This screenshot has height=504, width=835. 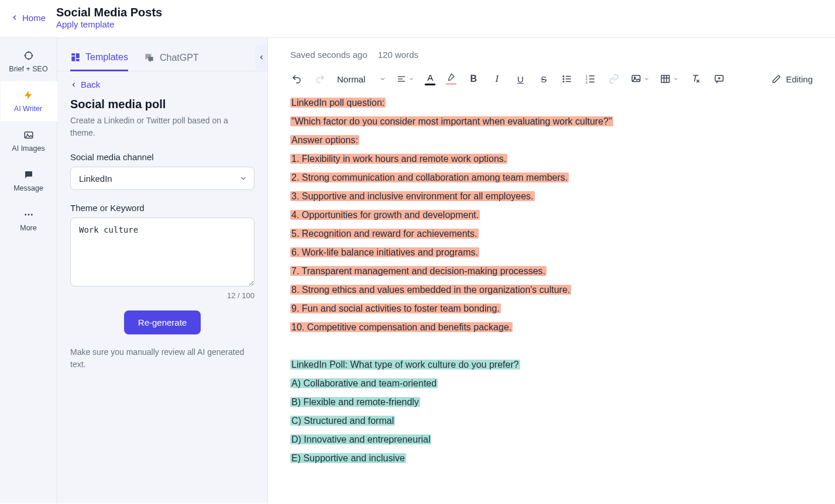 I want to click on tab-chatgpt: ChatGPT, so click(x=171, y=59).